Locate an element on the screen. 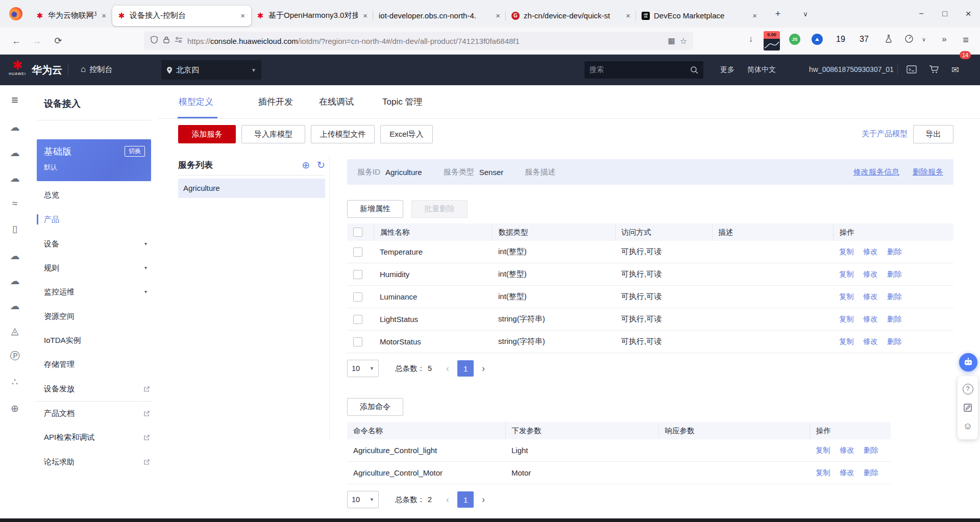 The image size is (980, 522). edit-service-link: 修改服务信息 is located at coordinates (876, 172).